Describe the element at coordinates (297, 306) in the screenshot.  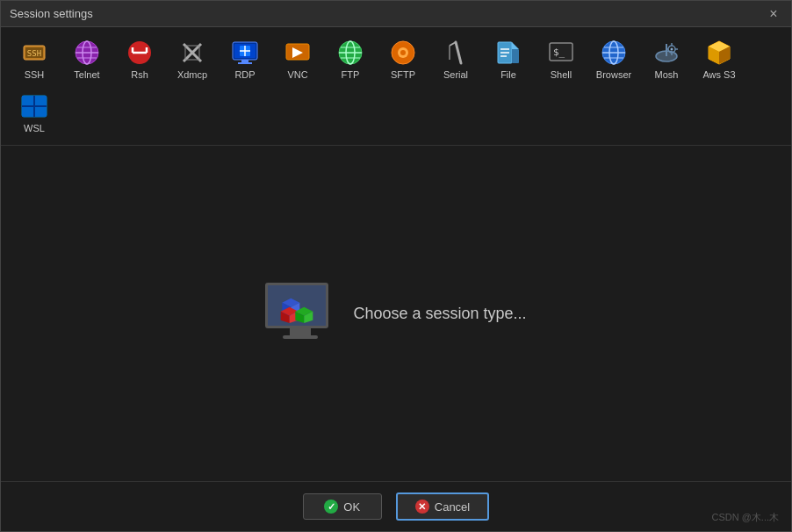
I see `cubes-svg` at that location.